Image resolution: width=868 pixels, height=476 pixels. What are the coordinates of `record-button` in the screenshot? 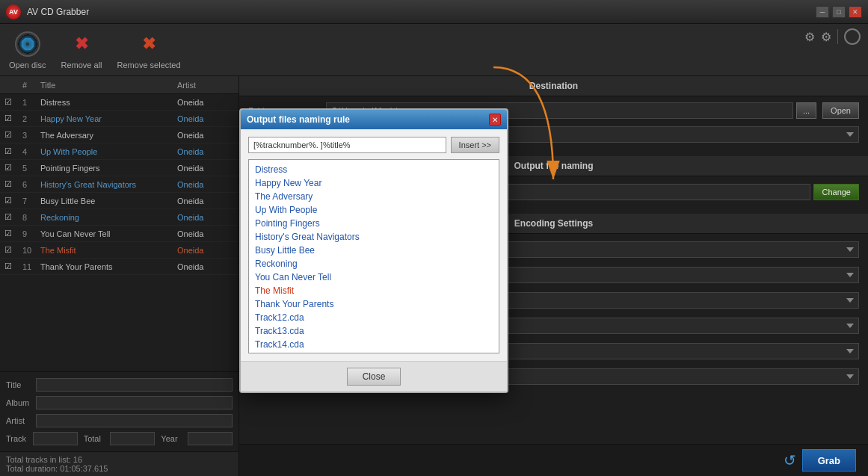 It's located at (852, 37).